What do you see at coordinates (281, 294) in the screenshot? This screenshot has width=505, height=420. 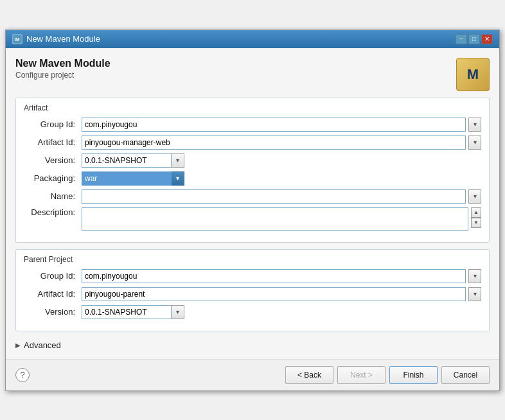 I see `parent-artifact-id-field: ▾` at bounding box center [281, 294].